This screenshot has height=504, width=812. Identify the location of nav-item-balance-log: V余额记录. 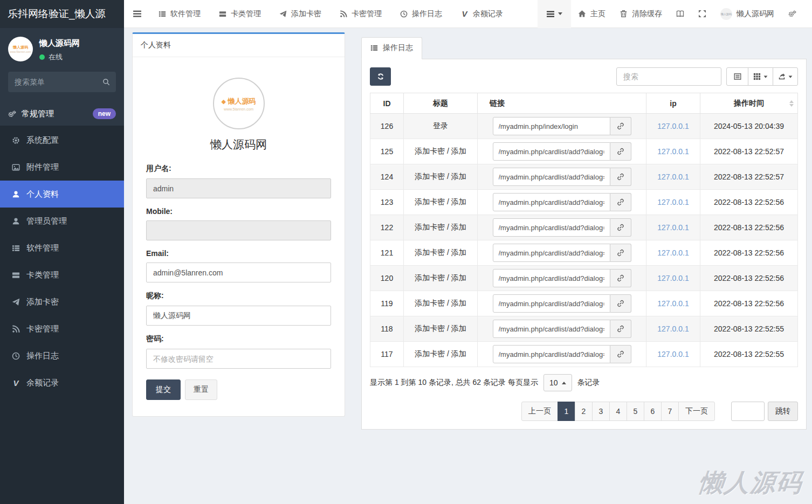
(482, 14).